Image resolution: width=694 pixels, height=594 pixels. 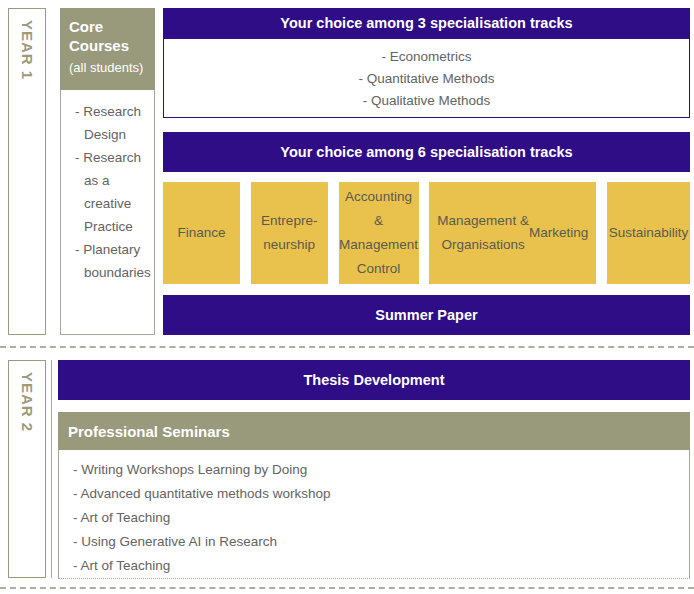 I want to click on list-item: - Quantitative Methods, so click(x=427, y=79).